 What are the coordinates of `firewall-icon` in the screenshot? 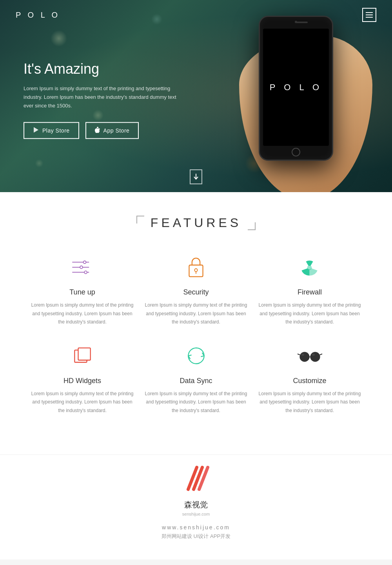 It's located at (310, 267).